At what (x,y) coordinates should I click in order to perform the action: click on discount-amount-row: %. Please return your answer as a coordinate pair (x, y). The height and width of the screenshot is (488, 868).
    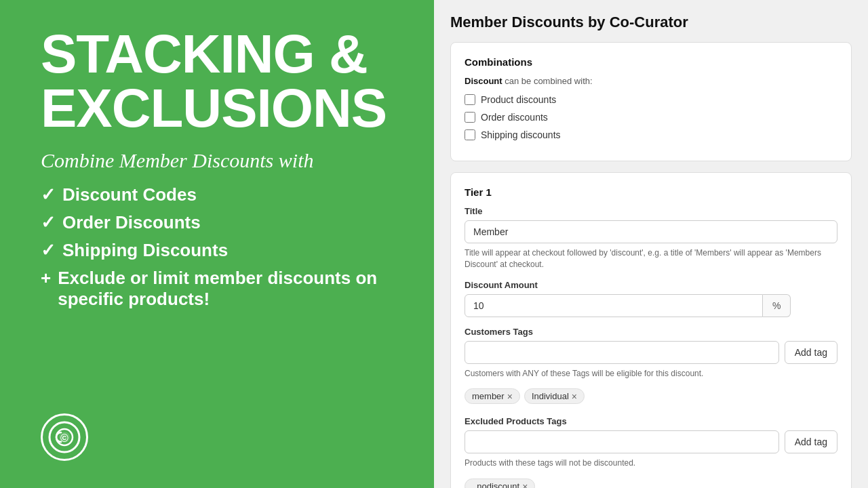
    Looking at the image, I should click on (651, 306).